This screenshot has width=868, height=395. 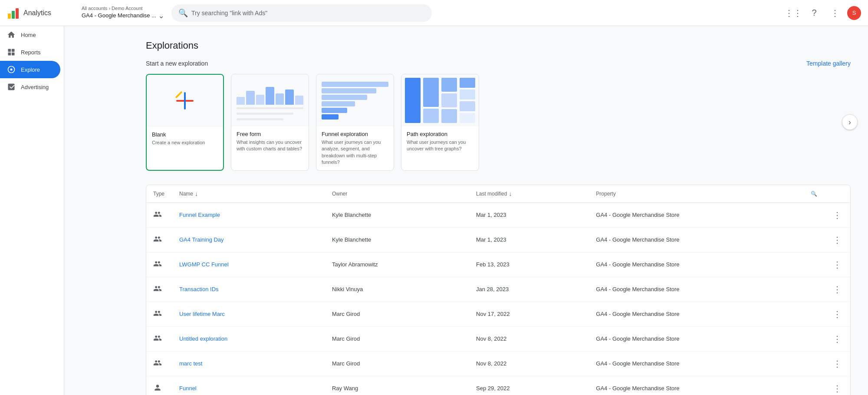 What do you see at coordinates (185, 123) in the screenshot?
I see `template-card-blank: Blank Create a new exploration` at bounding box center [185, 123].